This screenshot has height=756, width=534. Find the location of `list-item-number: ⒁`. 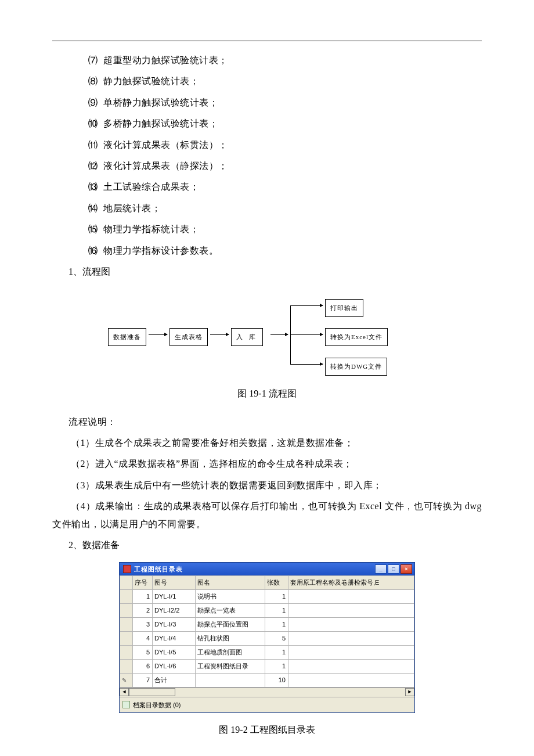

list-item-number: ⒁ is located at coordinates (93, 208).